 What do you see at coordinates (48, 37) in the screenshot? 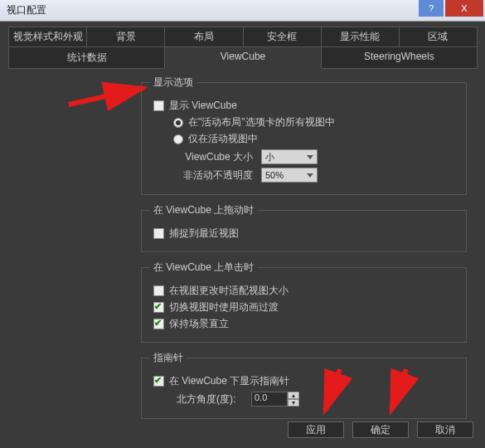
I see `tab-visual-style: 视觉样式和外观` at bounding box center [48, 37].